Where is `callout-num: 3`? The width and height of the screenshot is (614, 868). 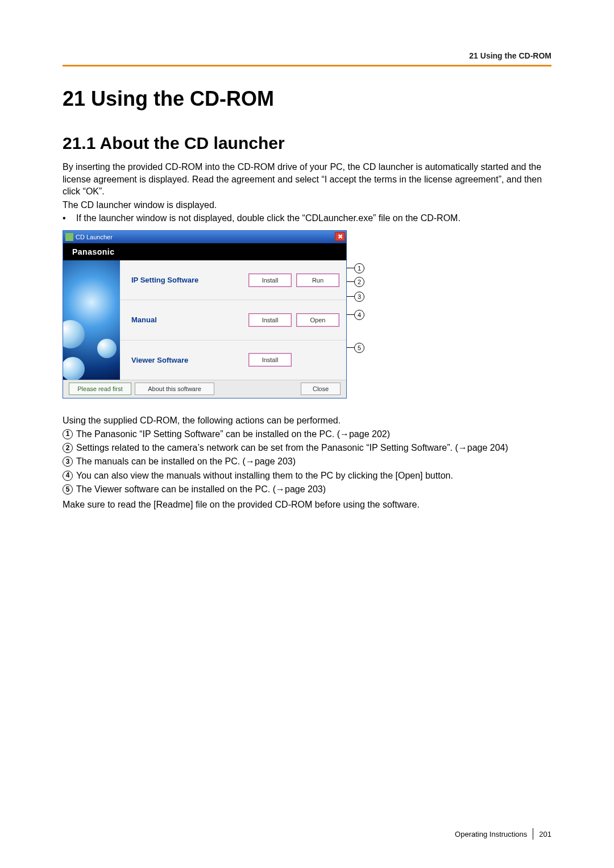
callout-num: 3 is located at coordinates (359, 297).